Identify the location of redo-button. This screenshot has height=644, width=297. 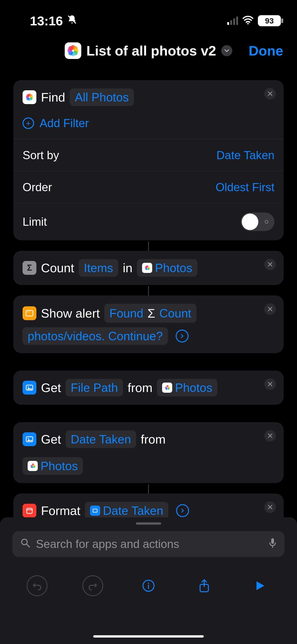
(93, 586).